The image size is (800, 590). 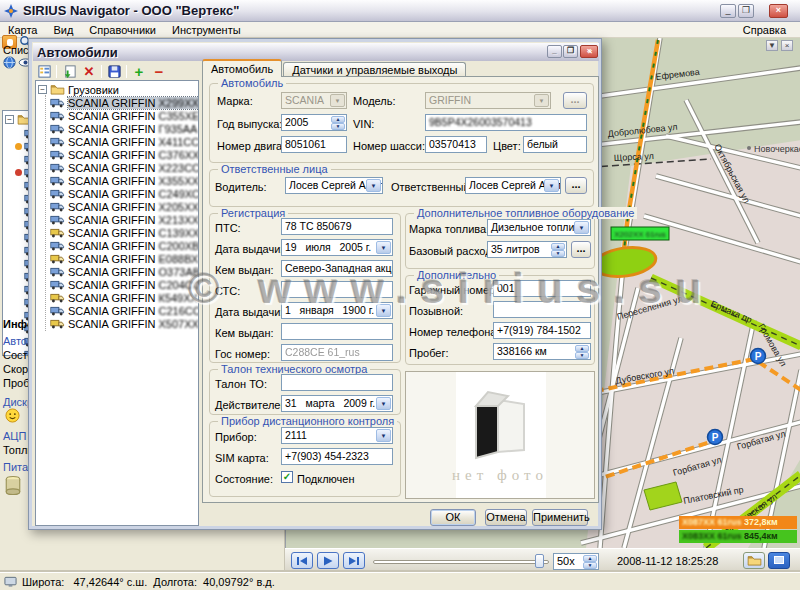 I want to click on records-button, so click(x=754, y=560).